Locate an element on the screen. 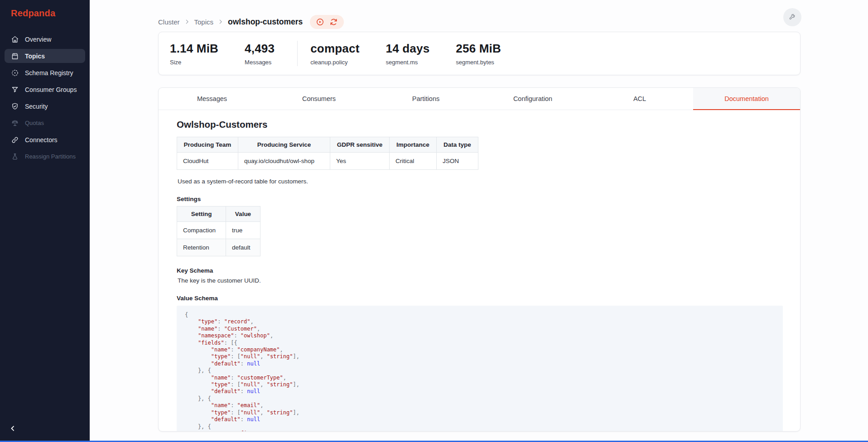 This screenshot has height=442, width=868. sidebar-item-security: Security is located at coordinates (45, 106).